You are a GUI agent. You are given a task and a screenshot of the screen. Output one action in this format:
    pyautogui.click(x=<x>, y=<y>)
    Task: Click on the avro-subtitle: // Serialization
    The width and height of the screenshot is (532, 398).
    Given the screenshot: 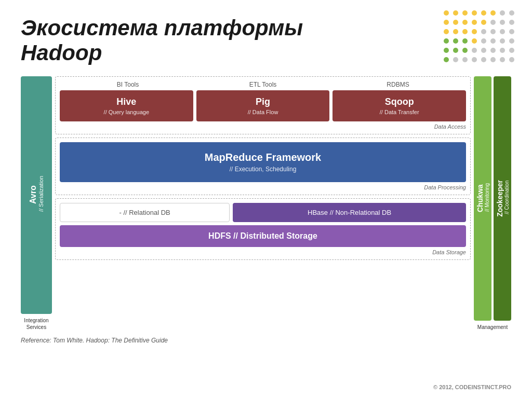 What is the action you would take?
    pyautogui.click(x=41, y=194)
    